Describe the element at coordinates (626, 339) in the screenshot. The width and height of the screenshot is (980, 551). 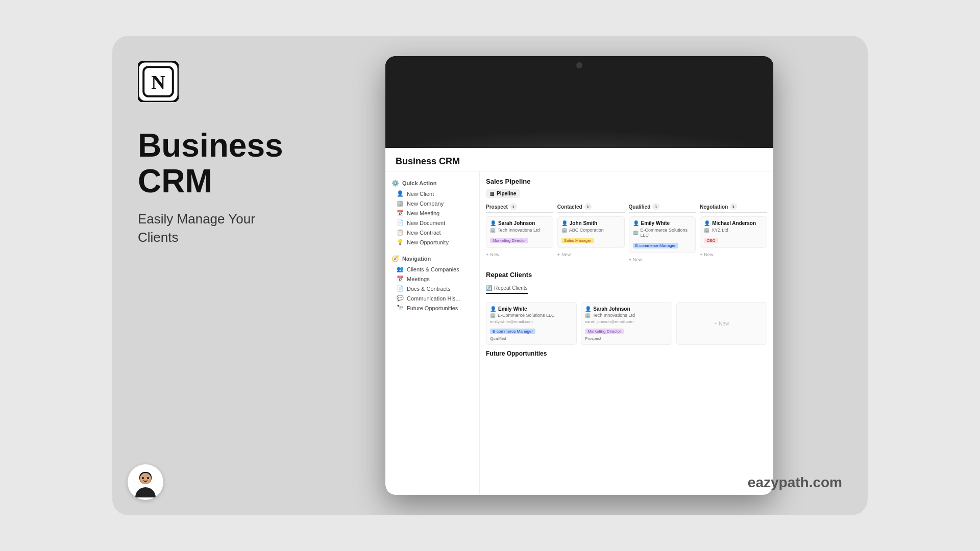
I see `repeat-sarah-status: Prospect` at that location.